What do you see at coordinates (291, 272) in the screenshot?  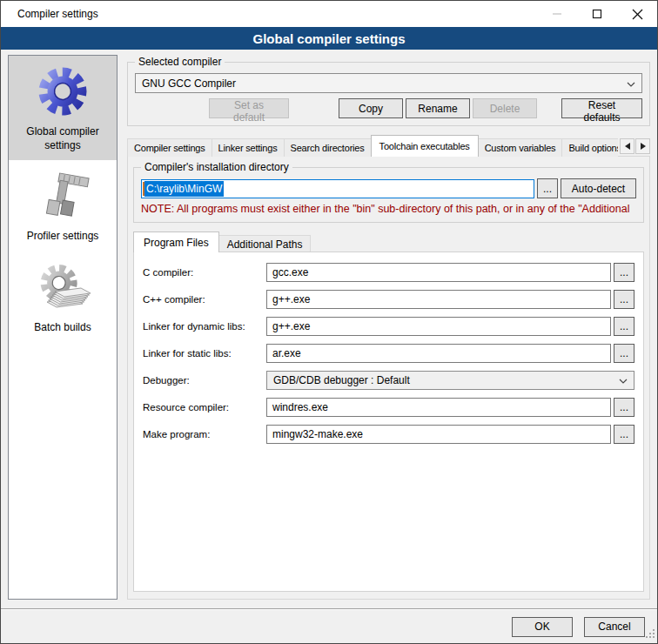 I see `c-compiler-value: gcc.exe` at bounding box center [291, 272].